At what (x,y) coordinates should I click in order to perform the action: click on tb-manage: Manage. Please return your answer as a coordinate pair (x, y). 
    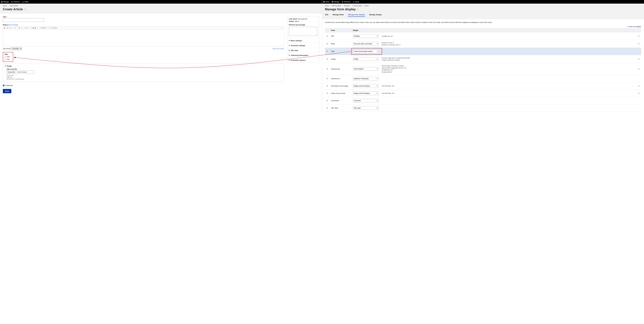
    Looking at the image, I should click on (5, 2).